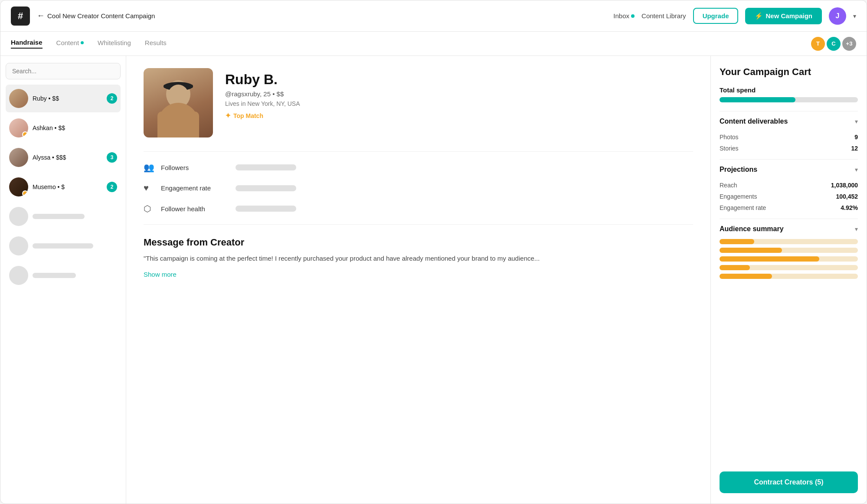 This screenshot has width=867, height=504. What do you see at coordinates (196, 209) in the screenshot?
I see `health-label: Follower health` at bounding box center [196, 209].